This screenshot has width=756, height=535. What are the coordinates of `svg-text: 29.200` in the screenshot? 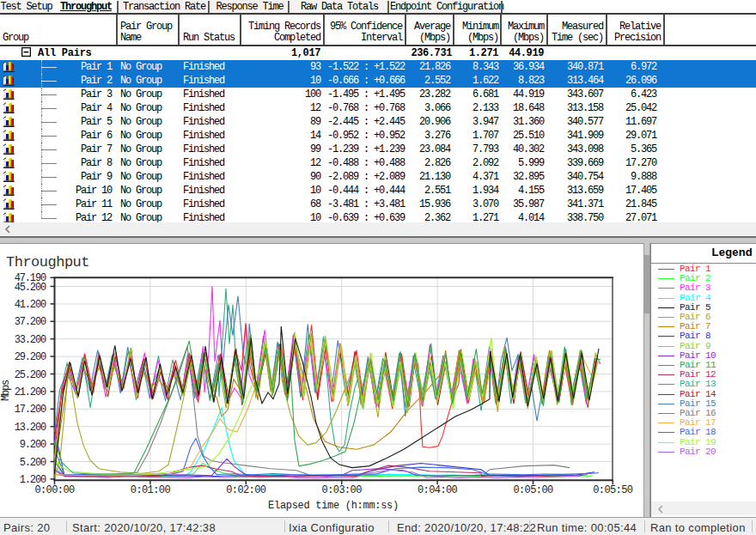 It's located at (31, 357).